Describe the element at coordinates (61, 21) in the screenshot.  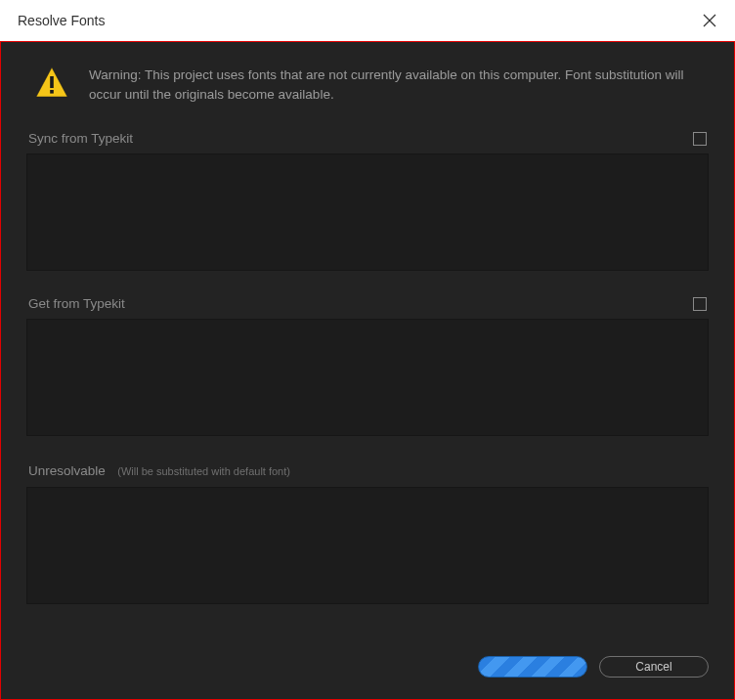
I see `dialog-title: Resolve Fonts` at that location.